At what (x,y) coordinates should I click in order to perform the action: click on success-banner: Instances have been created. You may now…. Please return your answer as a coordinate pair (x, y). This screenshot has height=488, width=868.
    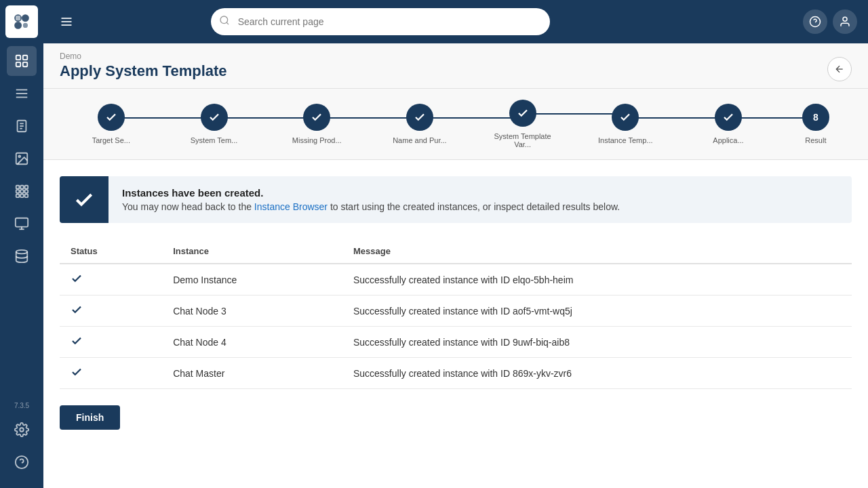
    Looking at the image, I should click on (456, 199).